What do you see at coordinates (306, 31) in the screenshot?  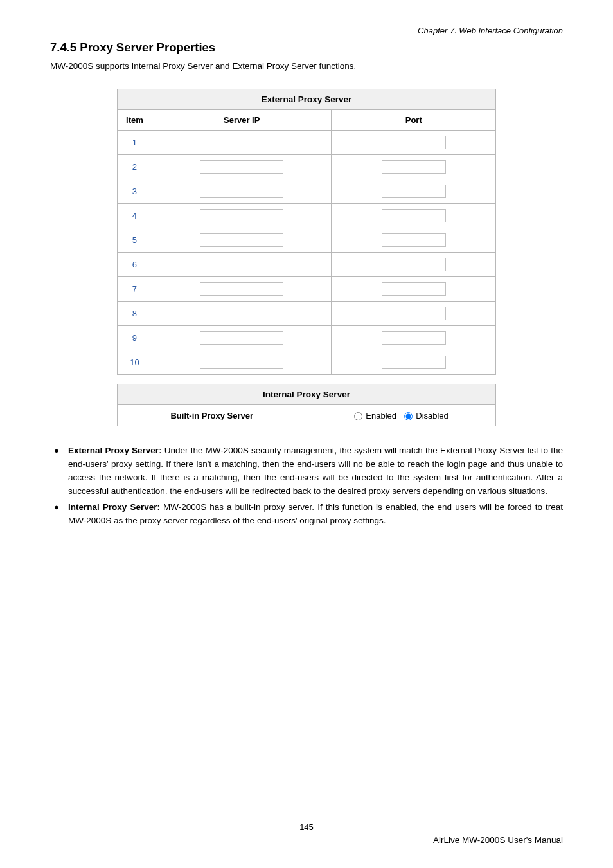 I see `chapter-header: Chapter 7. Web Interface Configuration` at bounding box center [306, 31].